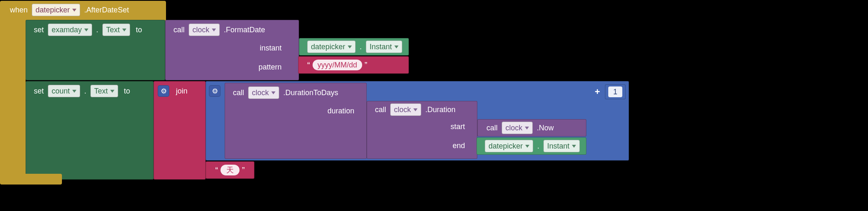  What do you see at coordinates (107, 10) in the screenshot?
I see `event-method-label: .AfterDateSet` at bounding box center [107, 10].